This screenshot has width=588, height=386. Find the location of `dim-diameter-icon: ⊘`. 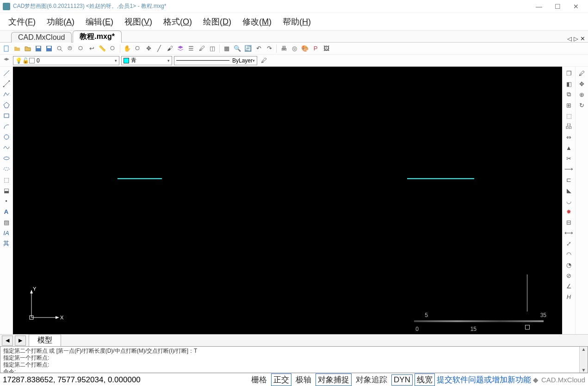

dim-diameter-icon: ⊘ is located at coordinates (569, 275).